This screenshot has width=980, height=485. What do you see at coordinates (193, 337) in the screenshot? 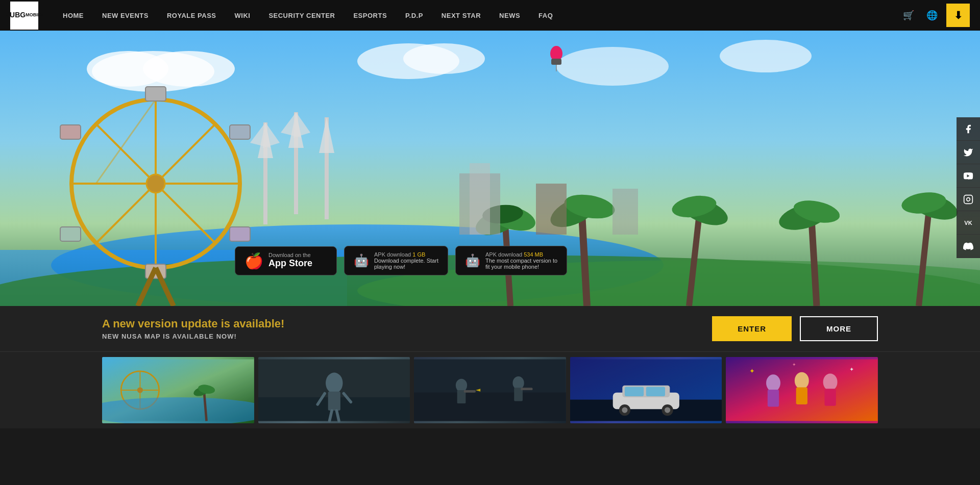
I see `news-subtitle: NEW NUSA MAP IS AVAILABLE NOW!` at bounding box center [193, 337].